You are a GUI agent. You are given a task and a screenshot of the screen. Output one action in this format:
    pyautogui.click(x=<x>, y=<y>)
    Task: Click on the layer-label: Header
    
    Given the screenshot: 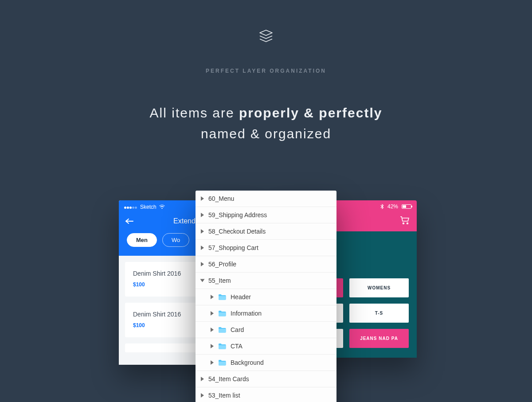 What is the action you would take?
    pyautogui.click(x=241, y=297)
    